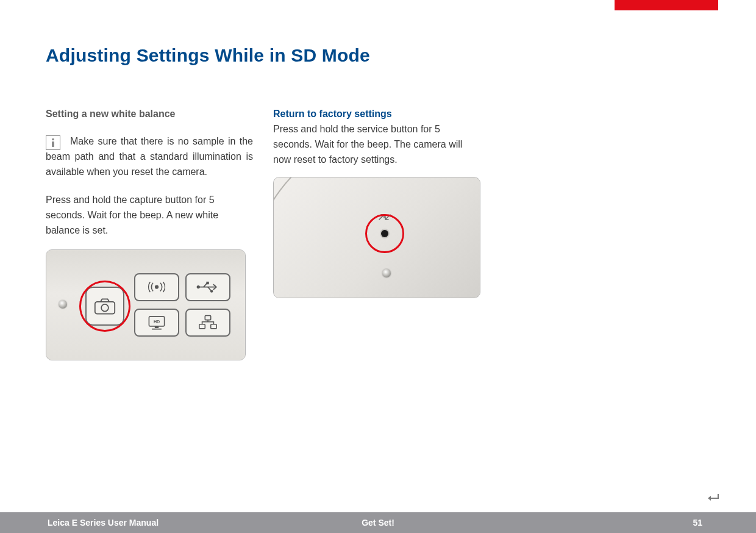  I want to click on wifi-button, so click(157, 287).